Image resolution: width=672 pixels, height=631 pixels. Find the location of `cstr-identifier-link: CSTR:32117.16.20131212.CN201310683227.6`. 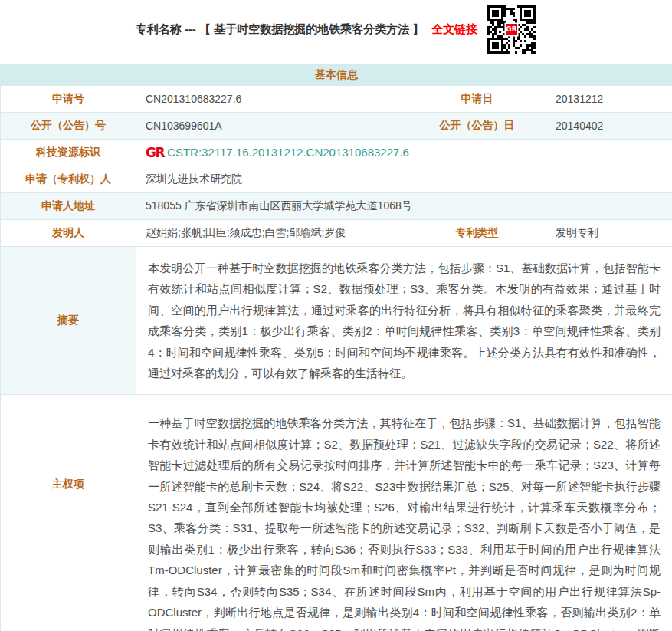

cstr-identifier-link: CSTR:32117.16.20131212.CN201310683227.6 is located at coordinates (288, 152).